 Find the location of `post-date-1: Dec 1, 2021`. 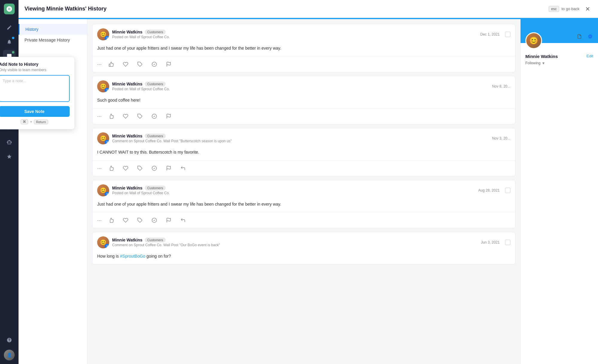

post-date-1: Dec 1, 2021 is located at coordinates (490, 34).